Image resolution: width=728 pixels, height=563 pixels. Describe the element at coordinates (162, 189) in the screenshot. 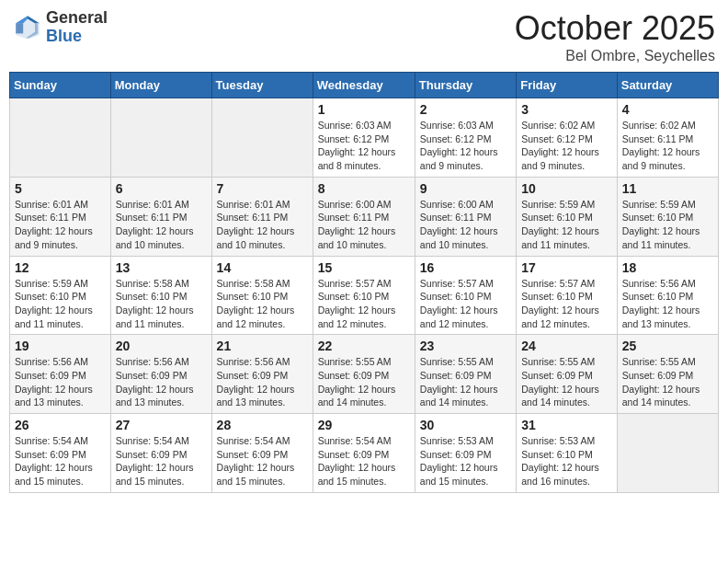

I see `day-number: 6` at that location.